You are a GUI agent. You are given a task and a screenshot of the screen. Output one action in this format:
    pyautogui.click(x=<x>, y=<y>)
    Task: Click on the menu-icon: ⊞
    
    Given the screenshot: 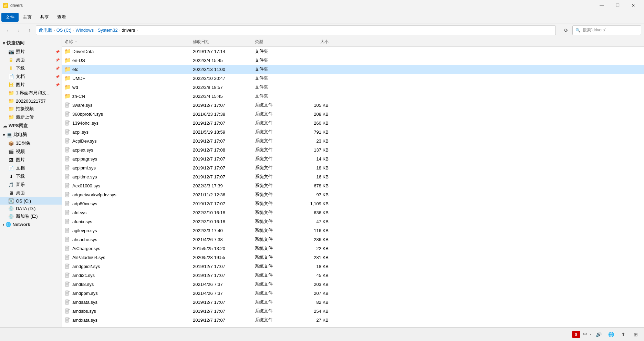 What is the action you would take?
    pyautogui.click(x=636, y=334)
    